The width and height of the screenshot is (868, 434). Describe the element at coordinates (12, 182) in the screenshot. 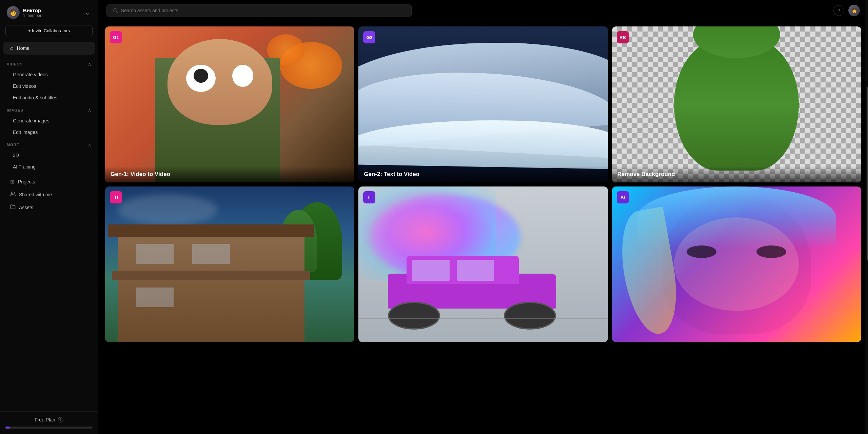

I see `projects-icon: ⊞` at that location.